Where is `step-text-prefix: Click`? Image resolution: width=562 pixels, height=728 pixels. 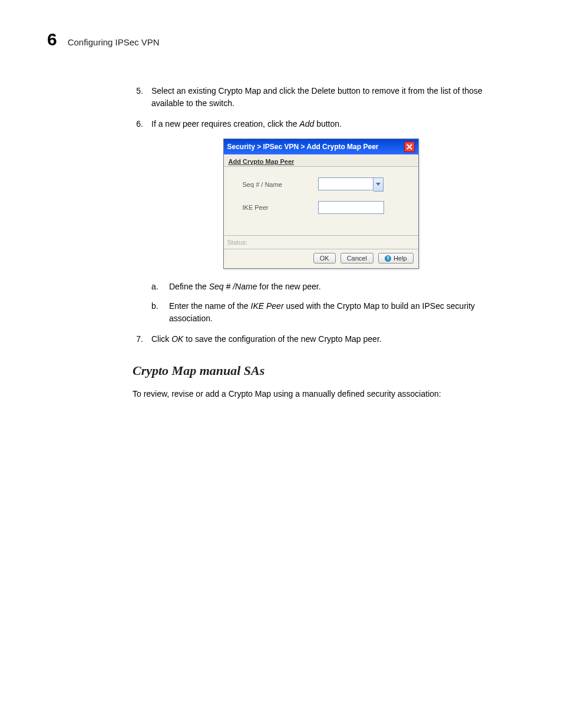 step-text-prefix: Click is located at coordinates (161, 339).